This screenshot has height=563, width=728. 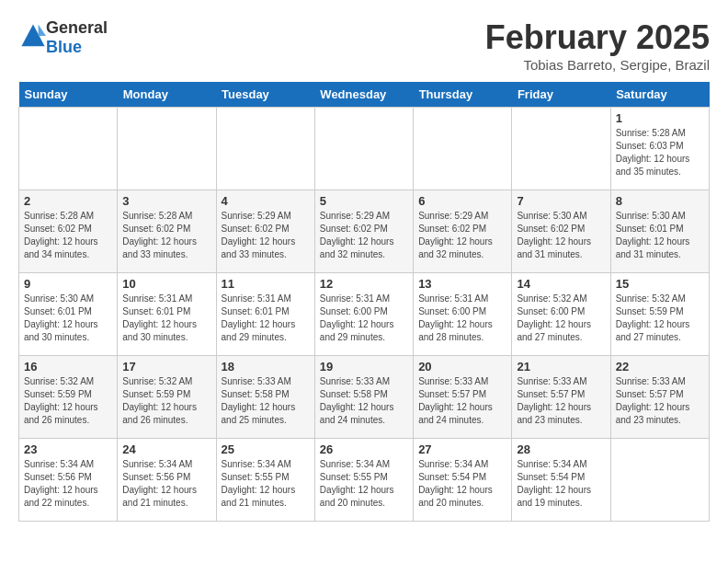 What do you see at coordinates (68, 315) in the screenshot?
I see `calendar-cell: 9Sunrise: 5:30 AM Sunset: 6:01 PM Daylig…` at bounding box center [68, 315].